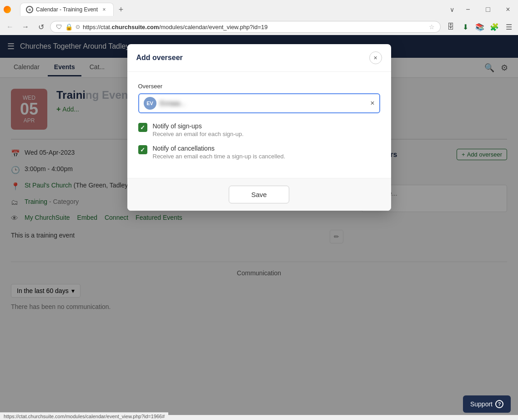 Image resolution: width=518 pixels, height=420 pixels. Describe the element at coordinates (259, 195) in the screenshot. I see `save-button: Save` at that location.